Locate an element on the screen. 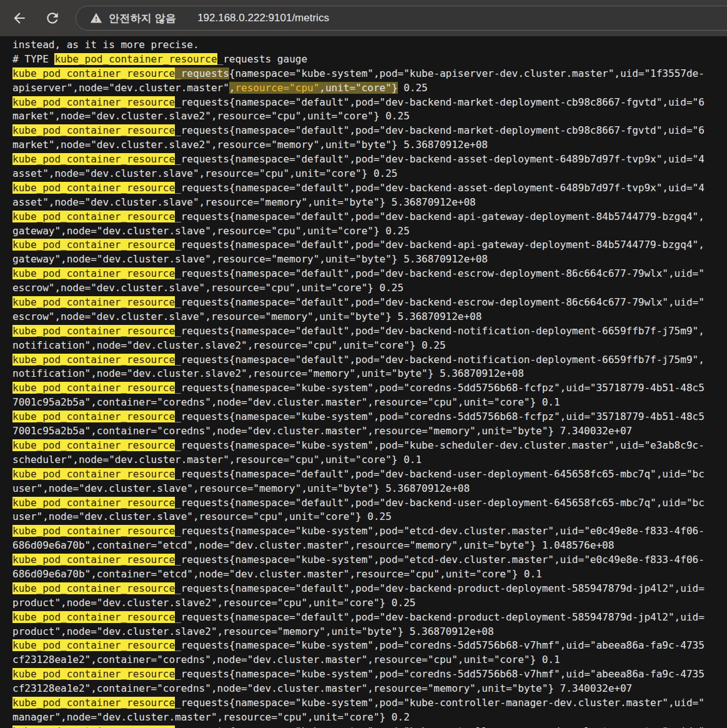 This screenshot has width=727, height=728. back-arrow-icon is located at coordinates (19, 18).